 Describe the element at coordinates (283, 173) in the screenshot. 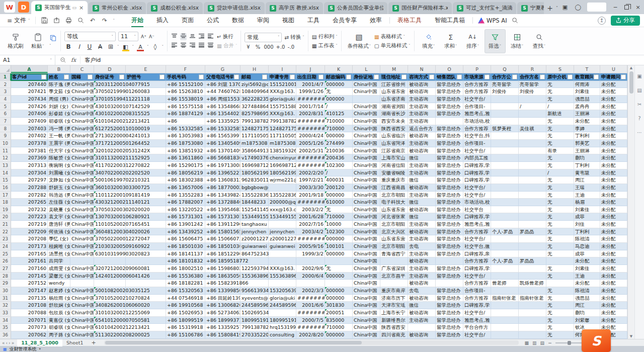

I see `cell-I14: 180562199` at that location.